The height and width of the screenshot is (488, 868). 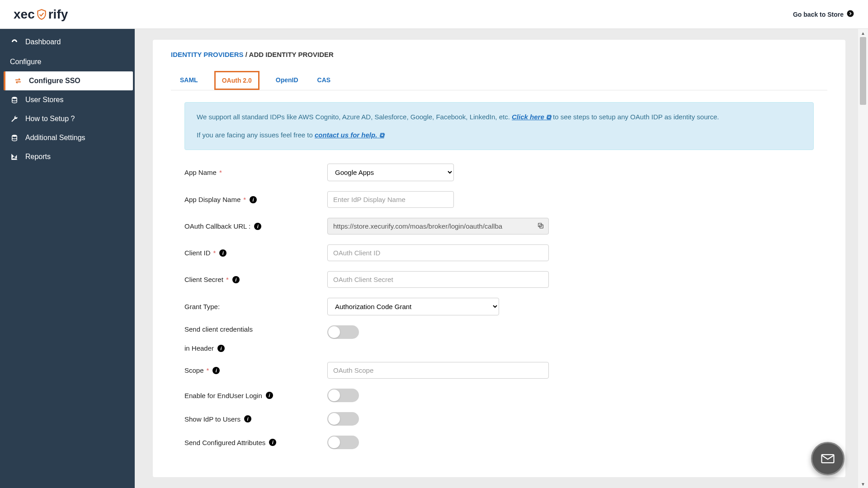 I want to click on grant-type-select: Authorization Code Grant, so click(x=413, y=306).